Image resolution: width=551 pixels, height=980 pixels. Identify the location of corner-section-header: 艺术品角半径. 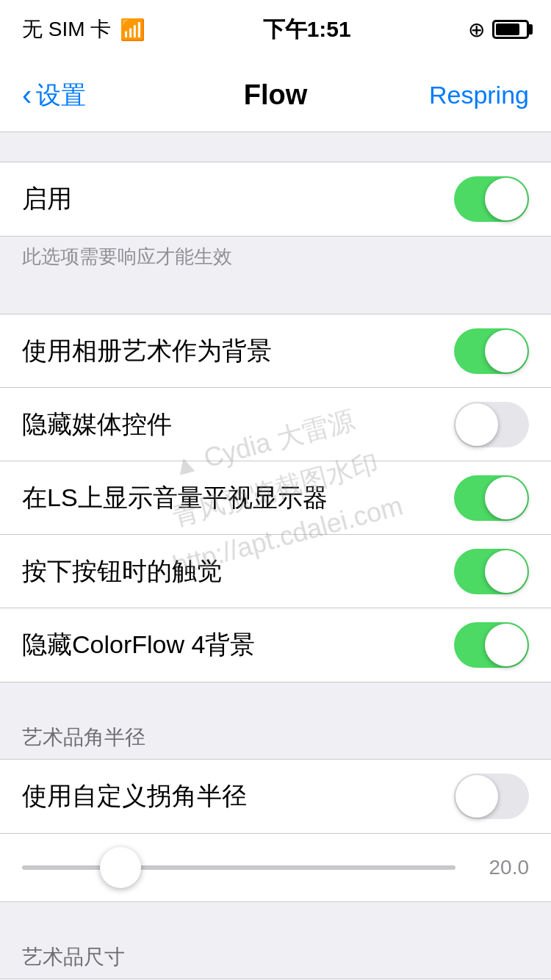
(276, 735).